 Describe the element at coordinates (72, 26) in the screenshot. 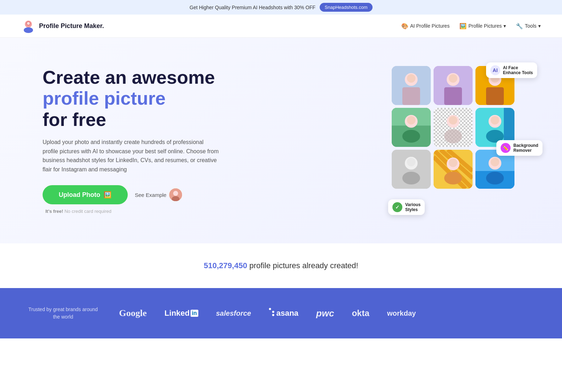

I see `logo-text: Profile Picture Maker.` at that location.